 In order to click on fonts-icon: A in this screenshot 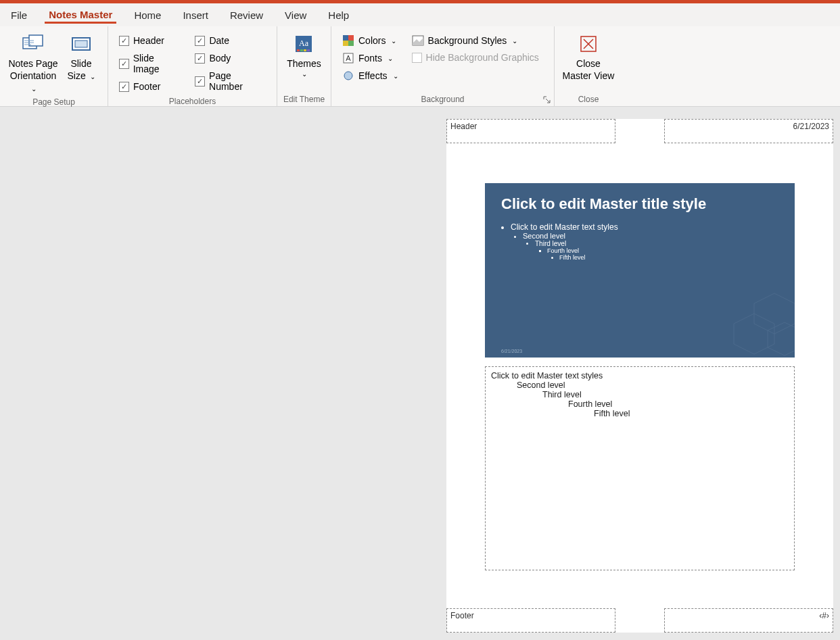, I will do `click(348, 58)`.